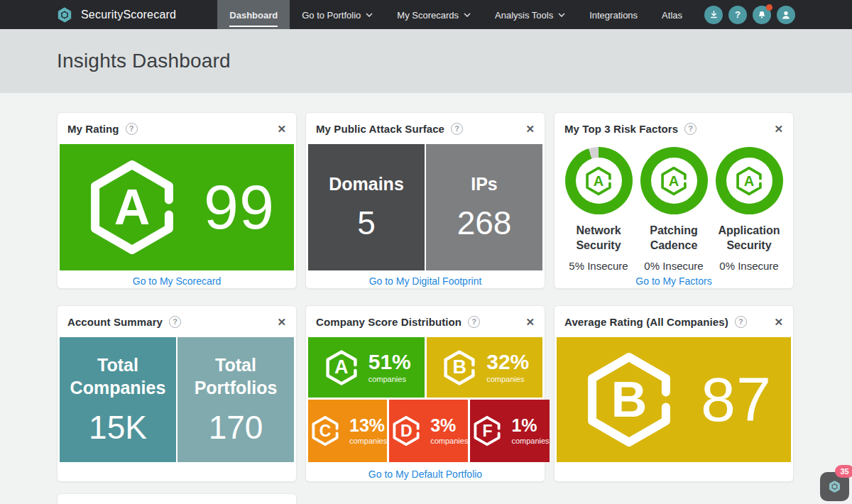  What do you see at coordinates (646, 322) in the screenshot?
I see `card-title: Average Rating (All Companies)` at bounding box center [646, 322].